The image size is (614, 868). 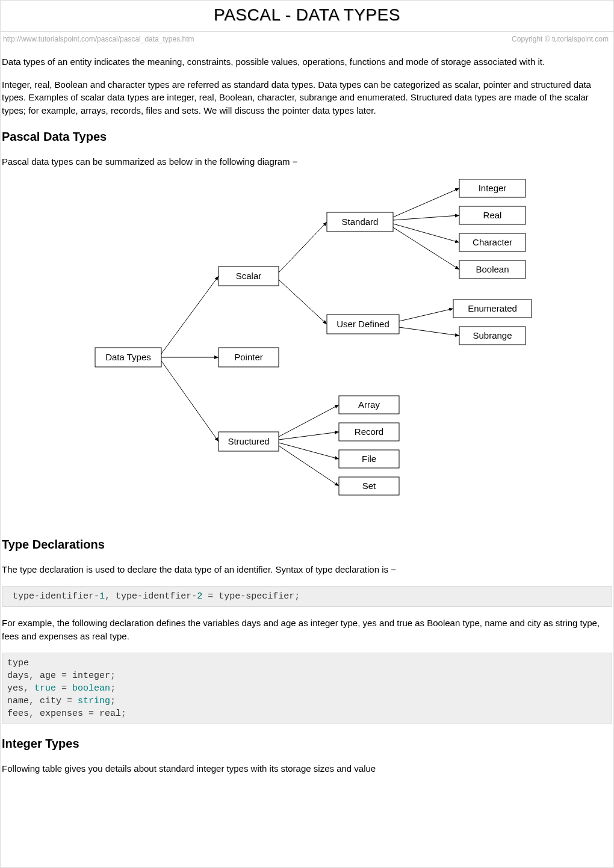 What do you see at coordinates (363, 324) in the screenshot?
I see `node-user-defined: User Defined` at bounding box center [363, 324].